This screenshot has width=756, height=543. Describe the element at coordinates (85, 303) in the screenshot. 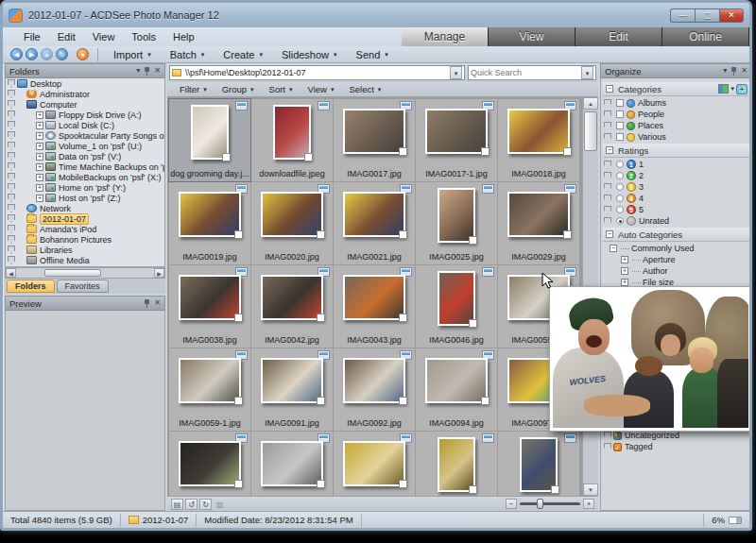

I see `preview-panel-header: Preview ✕` at that location.